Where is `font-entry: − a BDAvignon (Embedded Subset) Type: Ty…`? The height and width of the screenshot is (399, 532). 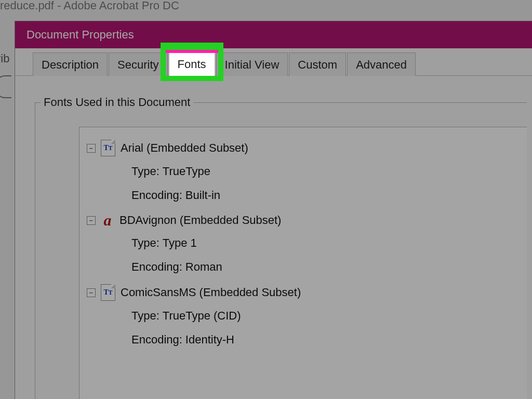
font-entry: − a BDAvignon (Embedded Subset) Type: Ty… is located at coordinates (304, 244).